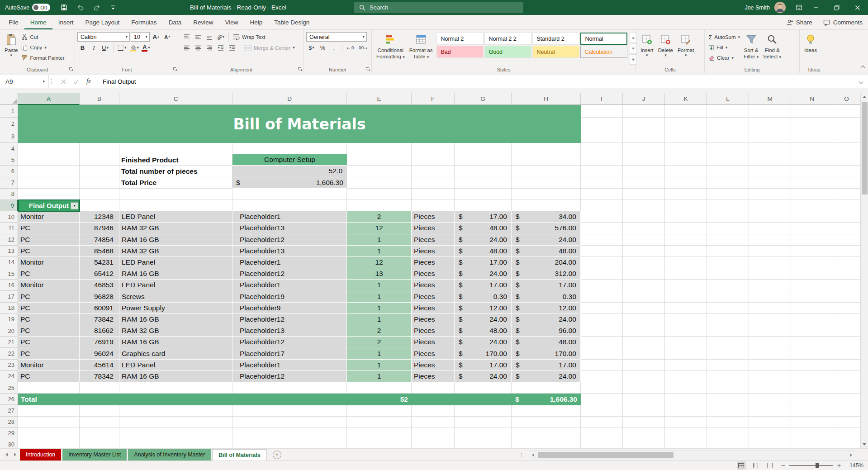 The width and height of the screenshot is (868, 470). Describe the element at coordinates (9, 376) in the screenshot. I see `row-header-24: 24` at that location.